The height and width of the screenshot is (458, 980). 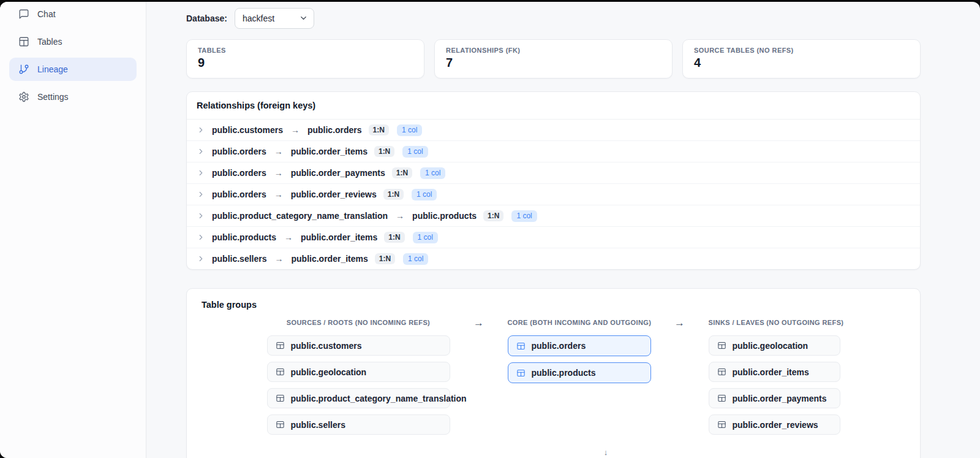 What do you see at coordinates (73, 42) in the screenshot?
I see `sidebar-item-tables: Tables` at bounding box center [73, 42].